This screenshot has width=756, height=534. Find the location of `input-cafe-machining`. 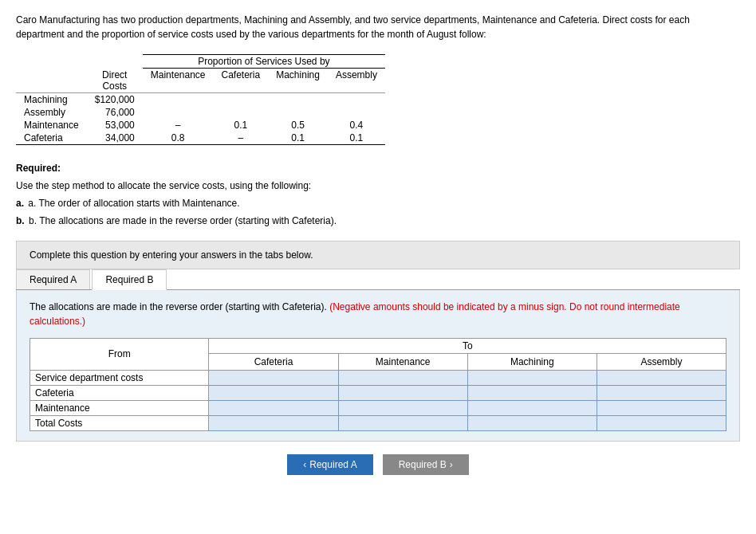

input-cafe-machining is located at coordinates (532, 392).